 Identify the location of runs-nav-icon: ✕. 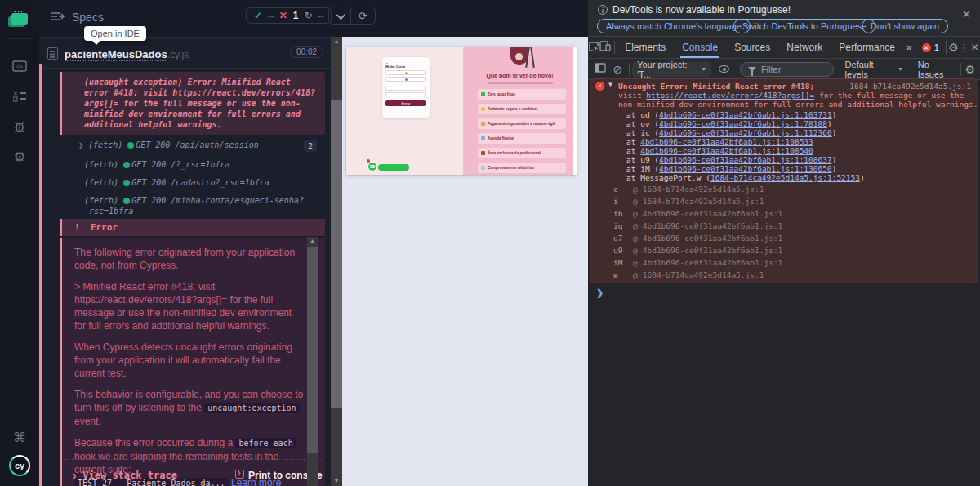
(20, 96).